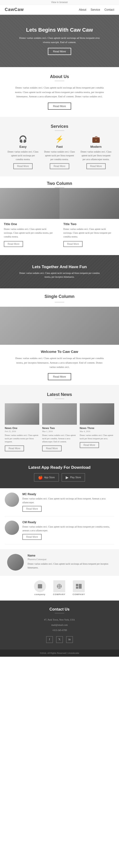 Image resolution: width=119 pixels, height=868 pixels. I want to click on profile-avatar, so click(16, 562).